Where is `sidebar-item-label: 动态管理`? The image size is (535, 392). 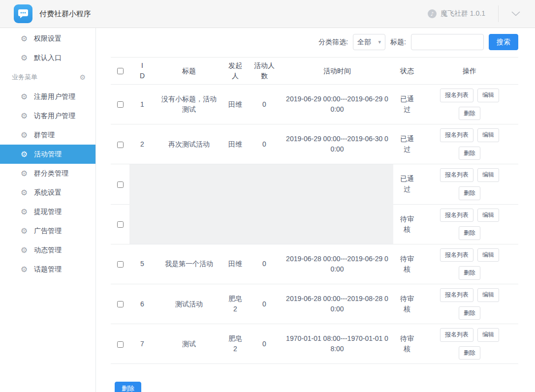 sidebar-item-label: 动态管理 is located at coordinates (48, 250).